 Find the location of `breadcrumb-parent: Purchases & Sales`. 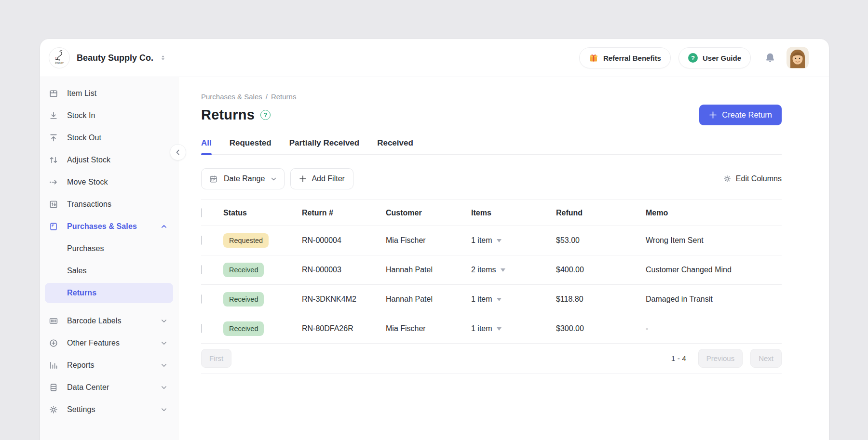

breadcrumb-parent: Purchases & Sales is located at coordinates (231, 96).